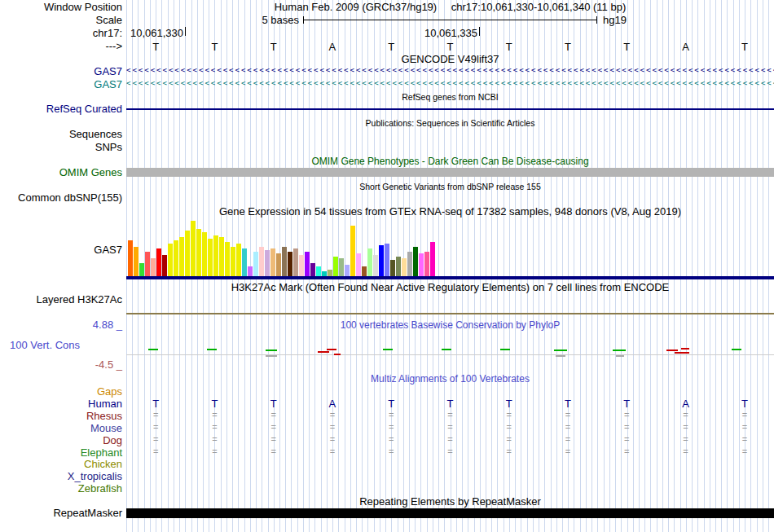  I want to click on multiz-species-label-mouse: Mouse, so click(61, 429).